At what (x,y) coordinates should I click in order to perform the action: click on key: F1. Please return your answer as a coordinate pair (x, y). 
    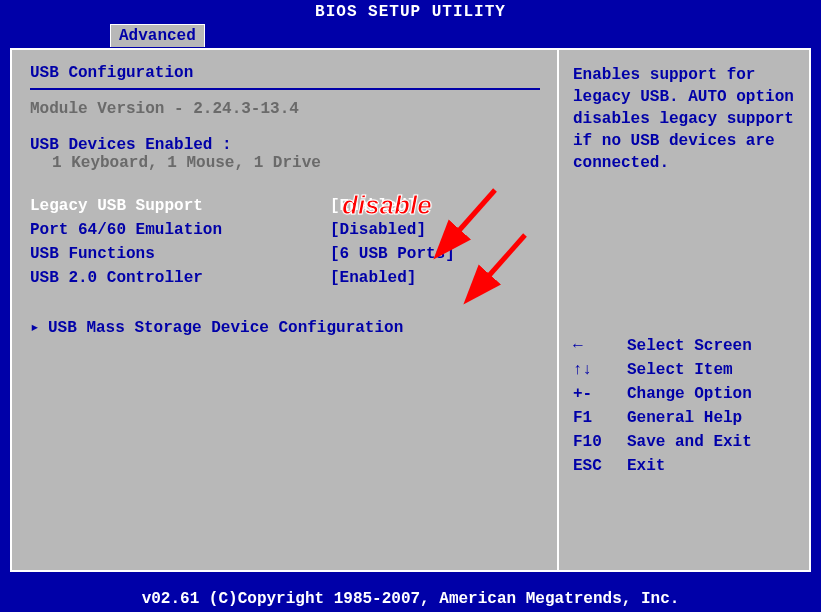
    Looking at the image, I should click on (600, 418).